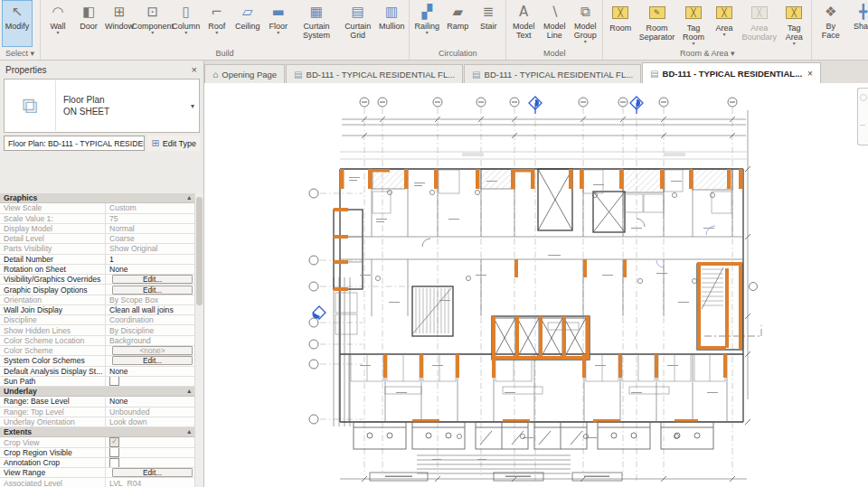 This screenshot has width=868, height=487. What do you see at coordinates (20, 54) in the screenshot?
I see `ribbon-group-label: Select ▾` at bounding box center [20, 54].